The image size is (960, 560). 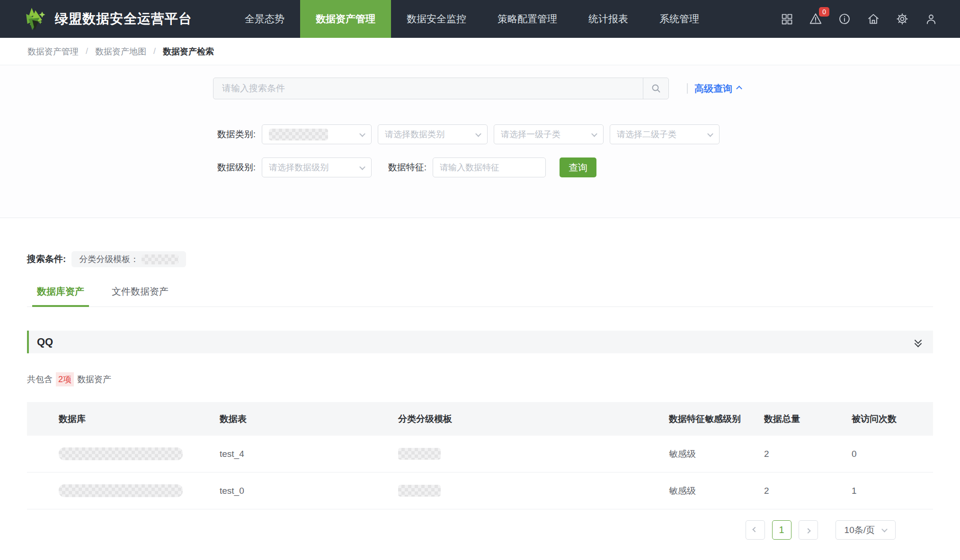 What do you see at coordinates (461, 530) in the screenshot?
I see `pagination: 1 10条/页` at bounding box center [461, 530].